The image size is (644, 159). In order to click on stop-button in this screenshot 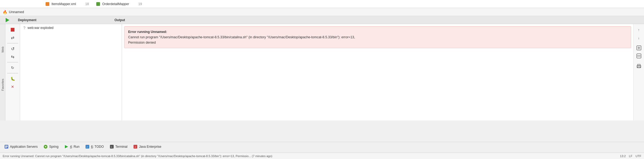, I will do `click(13, 30)`.